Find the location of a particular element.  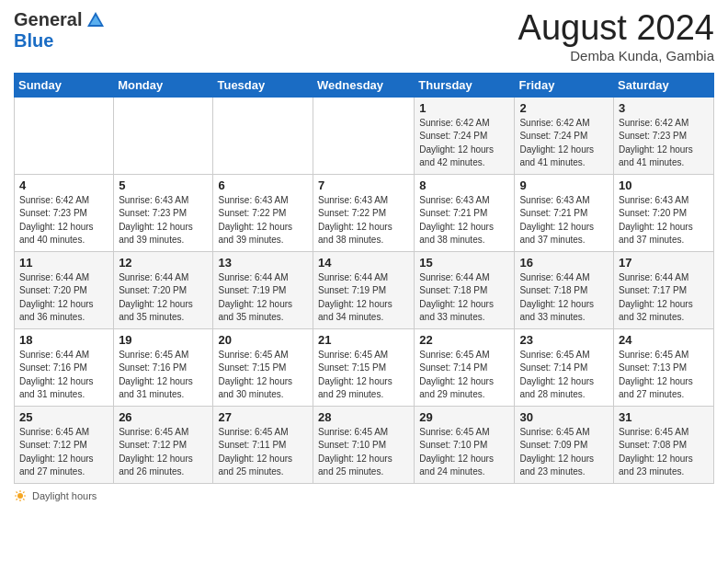

calendar-cell: 10Sunrise: 6:43 AM Sunset: 7:20 PM Dayli… is located at coordinates (664, 213).